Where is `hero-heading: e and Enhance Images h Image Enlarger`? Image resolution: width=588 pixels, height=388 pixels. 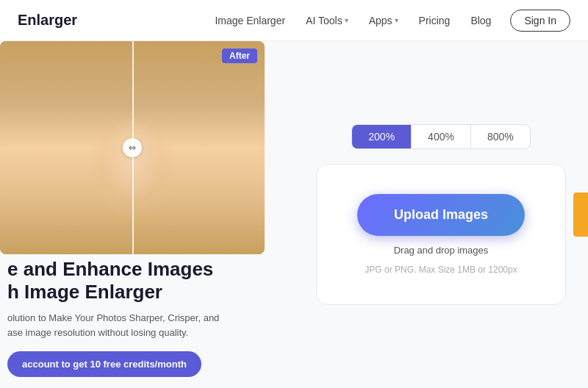
hero-heading: e and Enhance Images h Image Enlarger is located at coordinates (147, 281).